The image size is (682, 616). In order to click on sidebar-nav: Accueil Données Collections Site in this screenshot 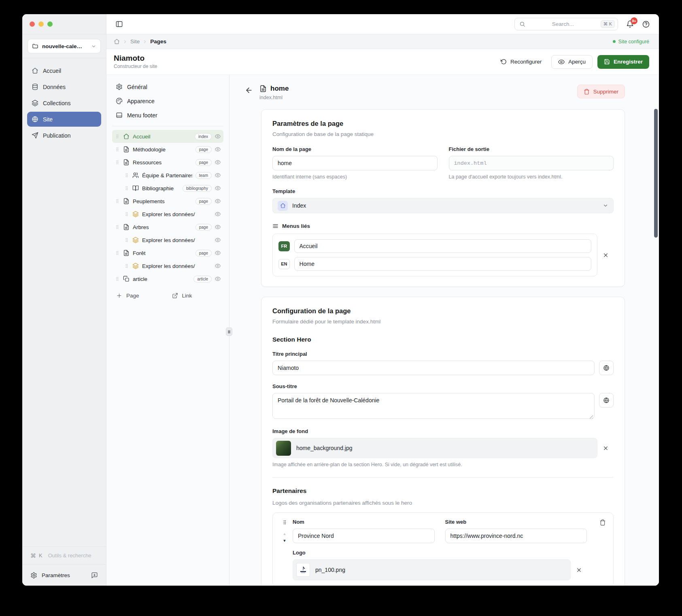, I will do `click(64, 302)`.